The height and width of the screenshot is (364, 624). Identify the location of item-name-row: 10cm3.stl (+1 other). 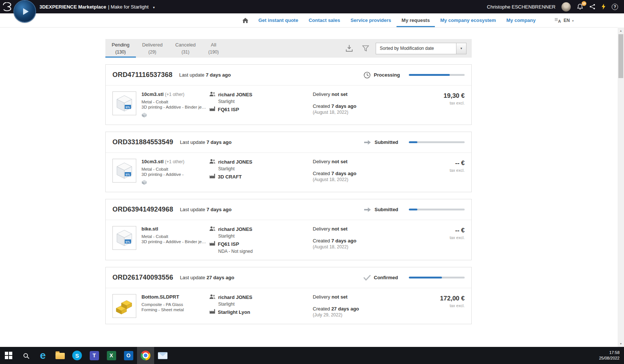
(175, 94).